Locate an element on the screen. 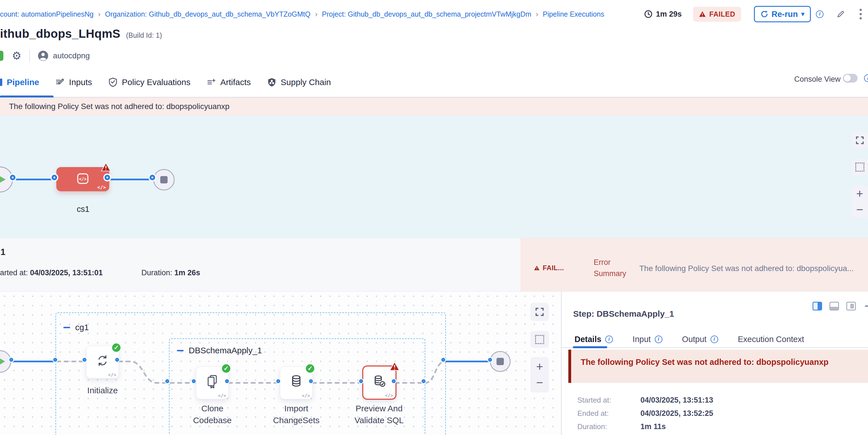 This screenshot has width=868, height=435. pipeline-title: ithub_dbops_LHqmS is located at coordinates (60, 34).